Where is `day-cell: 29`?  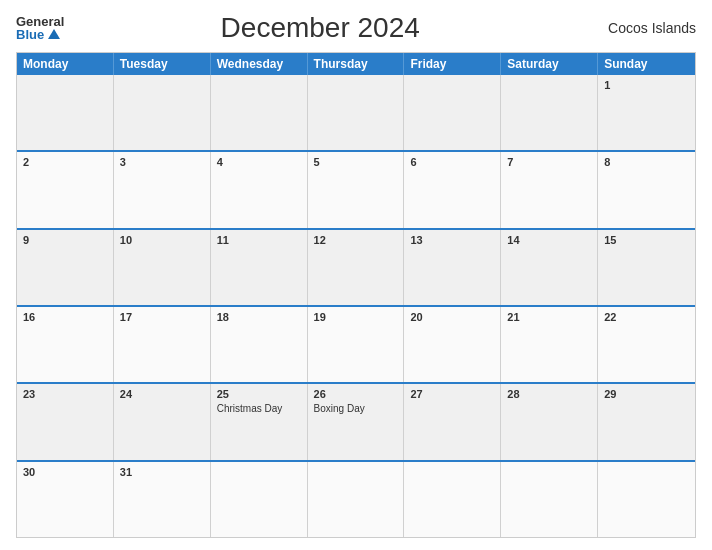
day-cell: 29 is located at coordinates (646, 422).